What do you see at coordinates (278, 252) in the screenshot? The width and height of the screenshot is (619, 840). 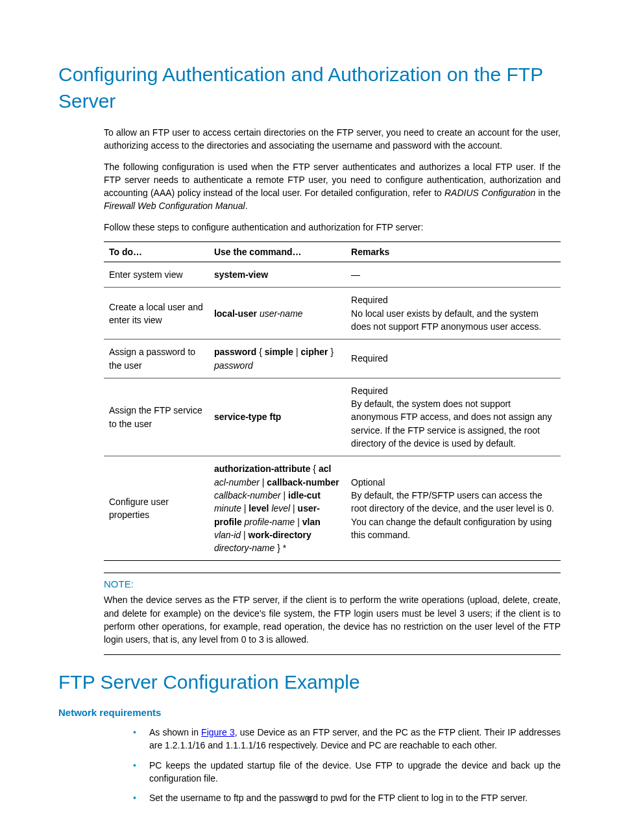 I see `table-header: Use the command…` at bounding box center [278, 252].